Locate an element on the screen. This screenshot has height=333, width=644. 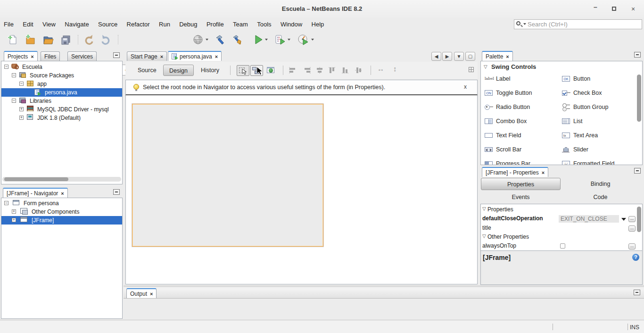
center-vertically-icon is located at coordinates (359, 70).